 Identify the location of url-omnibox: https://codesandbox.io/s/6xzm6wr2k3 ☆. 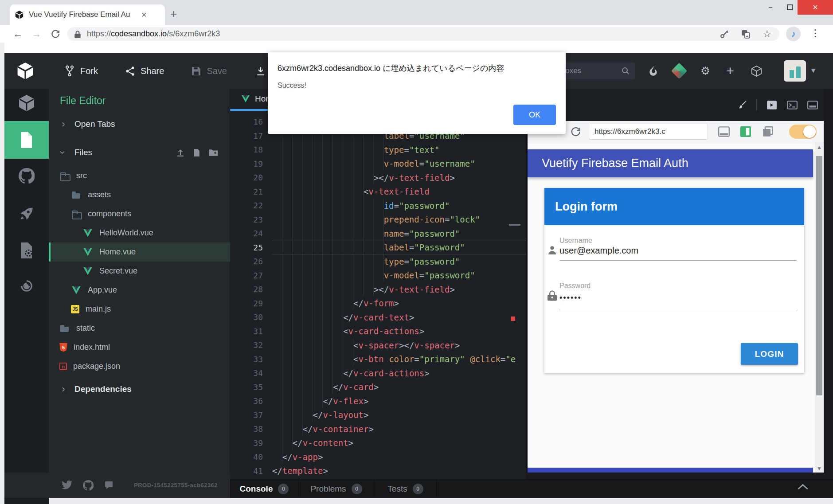
(423, 34).